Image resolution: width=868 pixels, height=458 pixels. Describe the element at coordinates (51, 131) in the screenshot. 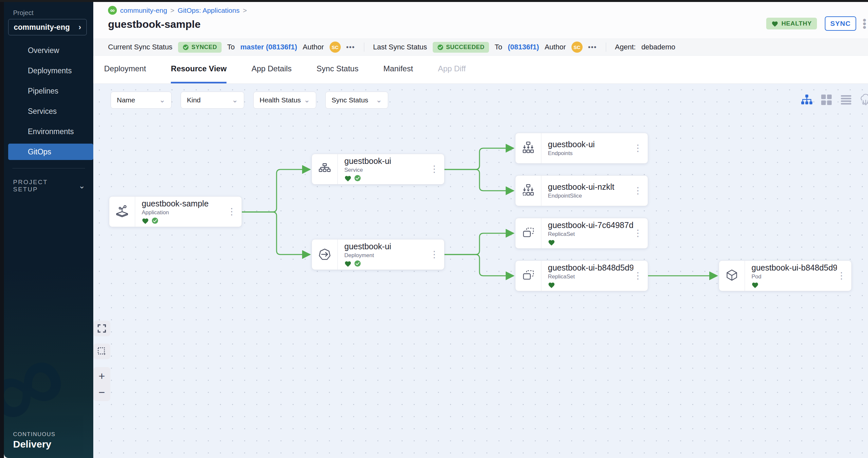

I see `sidebar-item-environments: Environments` at that location.